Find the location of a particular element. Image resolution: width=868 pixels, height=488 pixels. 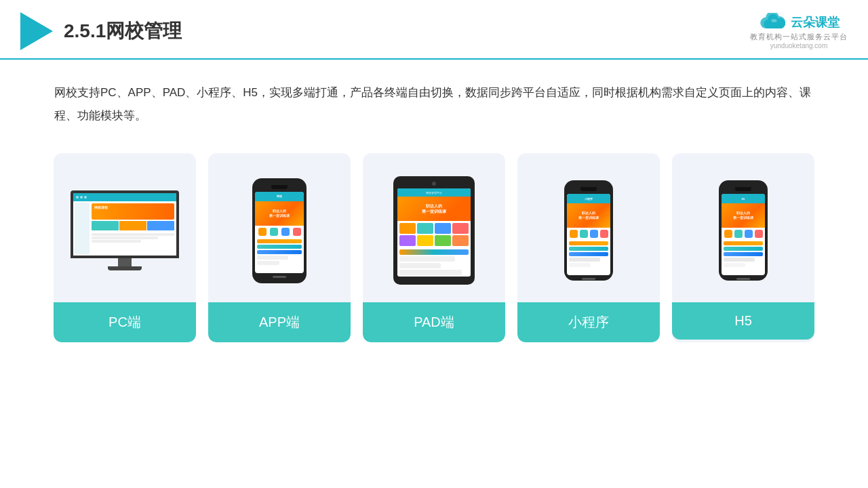

card-pc-image: 网校课程 is located at coordinates (125, 228).